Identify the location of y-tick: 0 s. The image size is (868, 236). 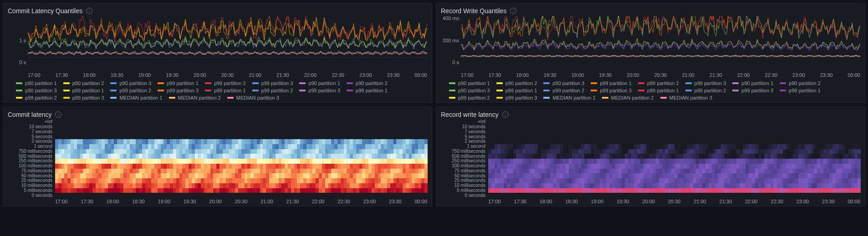
(455, 63).